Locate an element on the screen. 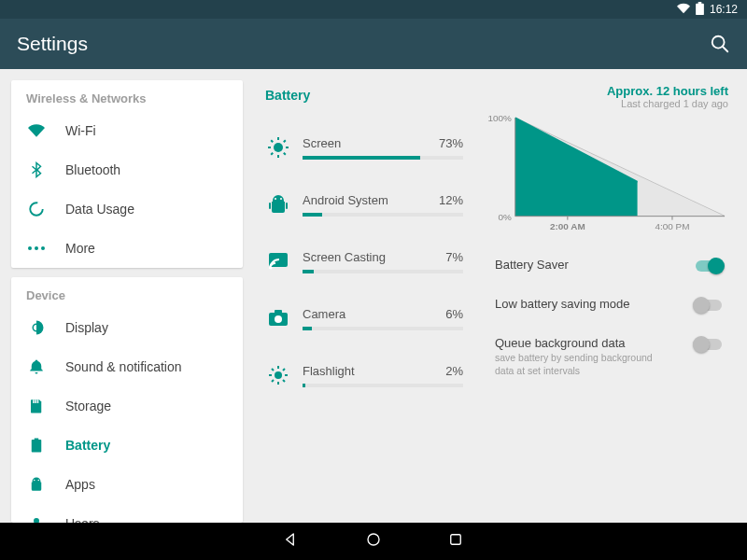  usage-label: Flashlight is located at coordinates (329, 371).